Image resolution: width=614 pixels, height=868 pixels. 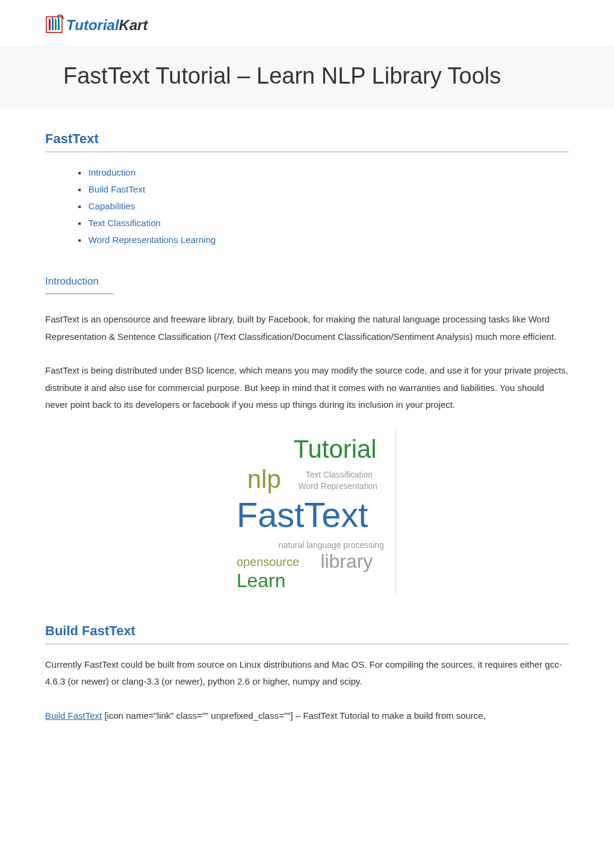 What do you see at coordinates (307, 328) in the screenshot?
I see `intro-paragraph-1: FastText is an opensource and freeware l…` at bounding box center [307, 328].